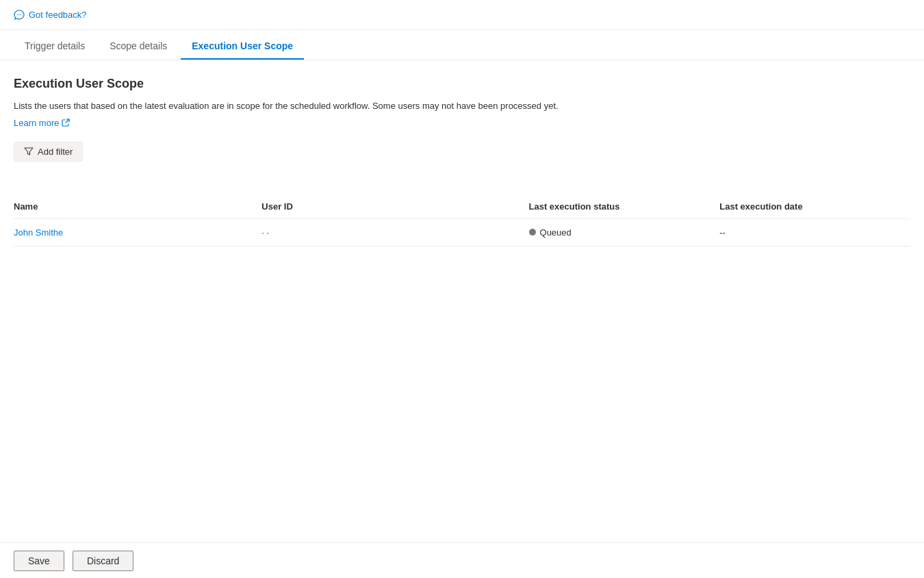 The width and height of the screenshot is (924, 578). Describe the element at coordinates (462, 45) in the screenshot. I see `tabs-container: Trigger details Scope details Execution …` at that location.